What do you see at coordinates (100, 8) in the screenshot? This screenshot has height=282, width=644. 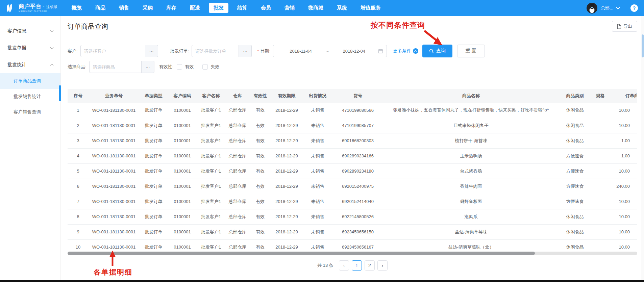 I see `nav-tab-goods: 商品` at bounding box center [100, 8].